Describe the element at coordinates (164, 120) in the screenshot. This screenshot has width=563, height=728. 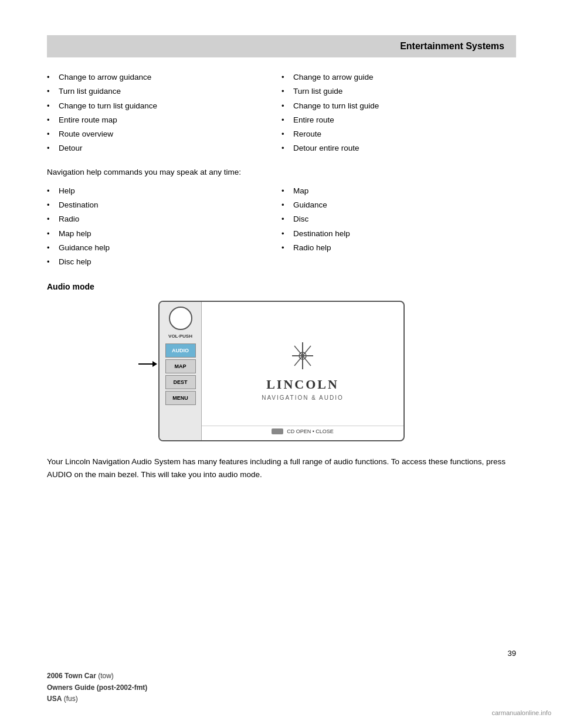
I see `list-item: •Entire route map` at that location.